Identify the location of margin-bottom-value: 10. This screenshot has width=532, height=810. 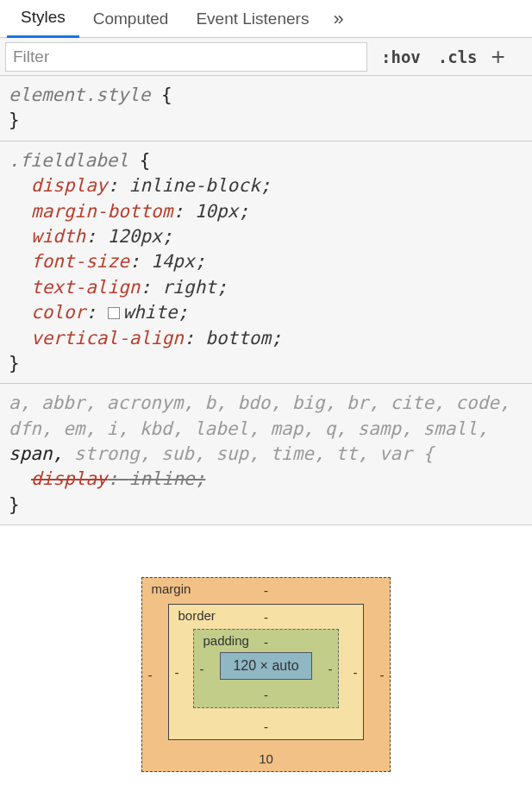
(266, 759).